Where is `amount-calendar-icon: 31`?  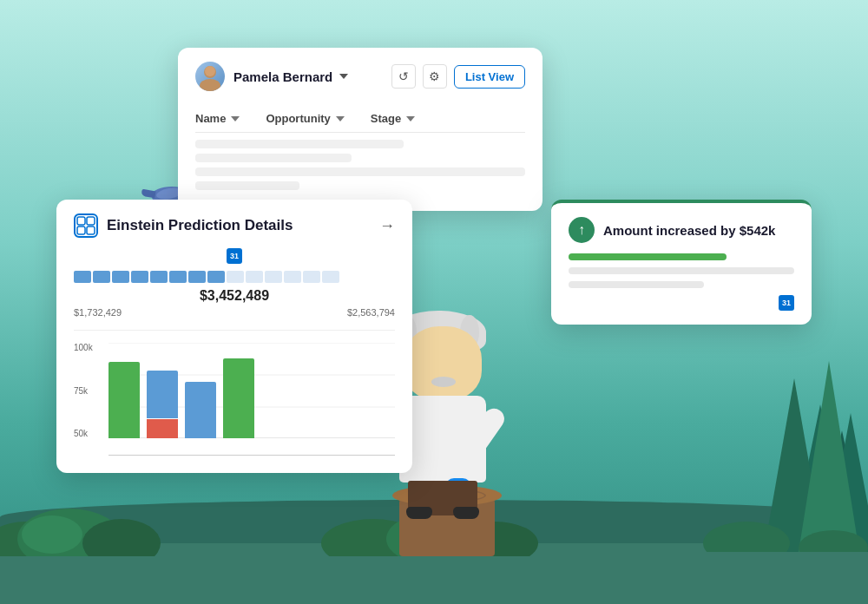 amount-calendar-icon: 31 is located at coordinates (786, 303).